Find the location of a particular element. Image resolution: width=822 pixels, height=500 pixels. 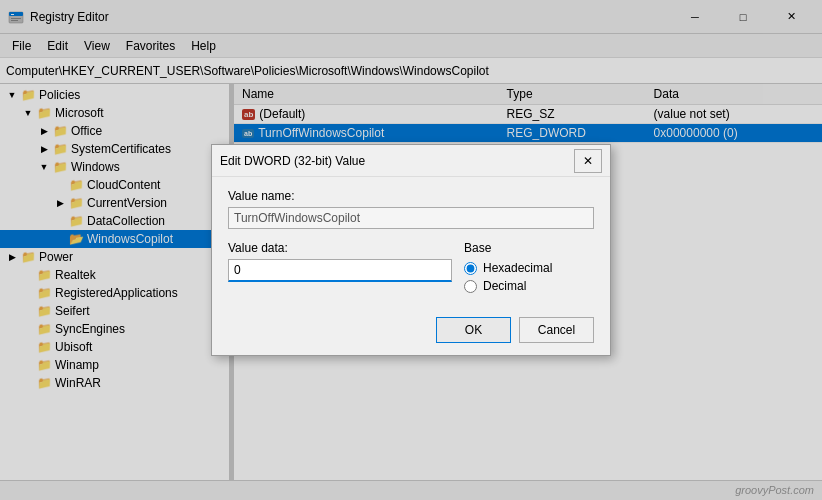

value-data-label: Value data: is located at coordinates (340, 248).